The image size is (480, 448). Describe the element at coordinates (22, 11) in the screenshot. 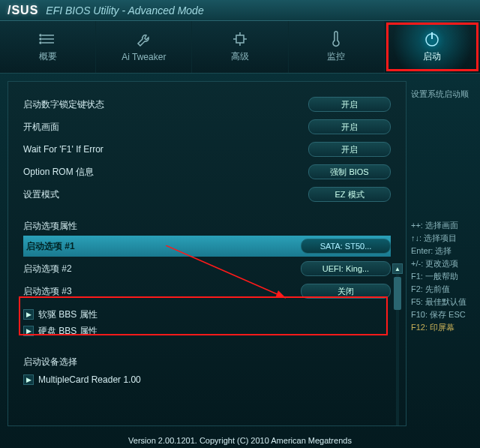

I see `brand-logo: /SUS` at that location.